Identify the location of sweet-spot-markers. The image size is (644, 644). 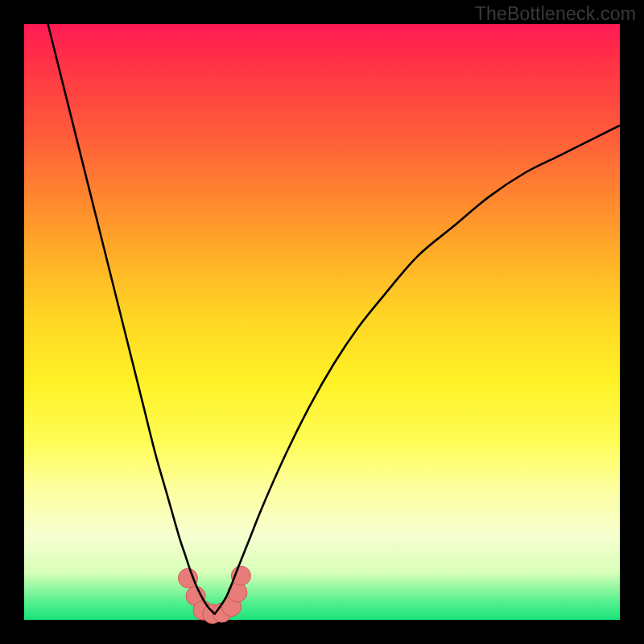
(215, 594).